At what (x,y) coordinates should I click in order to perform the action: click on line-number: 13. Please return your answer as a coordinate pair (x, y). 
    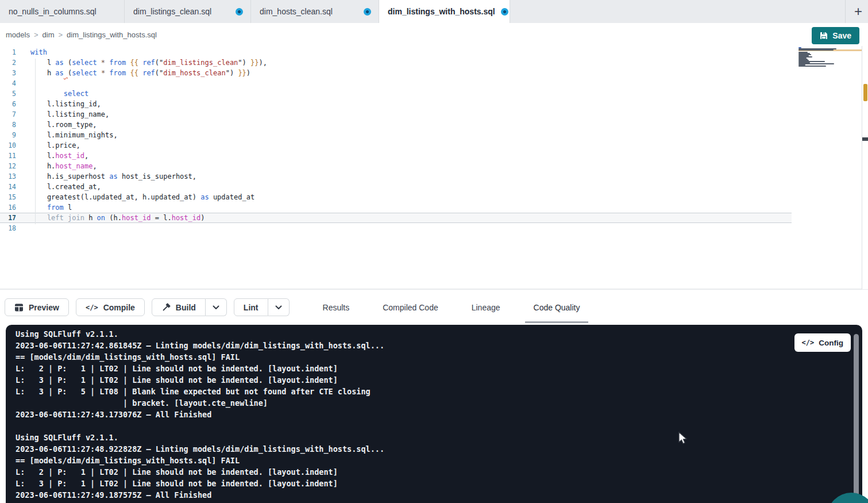
    Looking at the image, I should click on (8, 176).